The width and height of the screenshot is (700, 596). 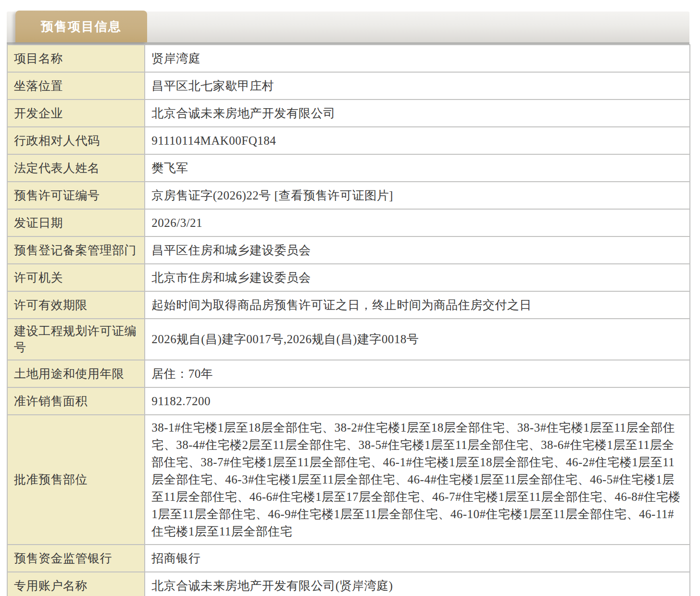 I want to click on row-presale-permit-number: 预售许可证编号 京房售证字(2026)22号 [查看预售许可证图片], so click(x=349, y=195).